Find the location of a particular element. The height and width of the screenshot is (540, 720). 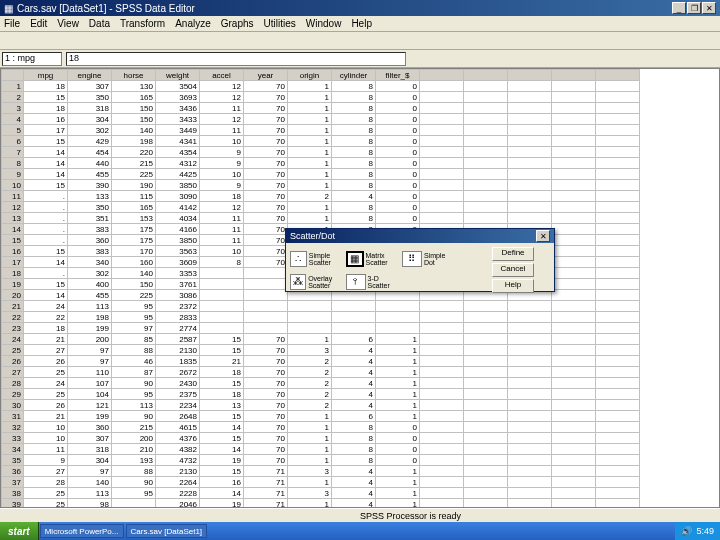

menu-help: Help is located at coordinates (362, 24).